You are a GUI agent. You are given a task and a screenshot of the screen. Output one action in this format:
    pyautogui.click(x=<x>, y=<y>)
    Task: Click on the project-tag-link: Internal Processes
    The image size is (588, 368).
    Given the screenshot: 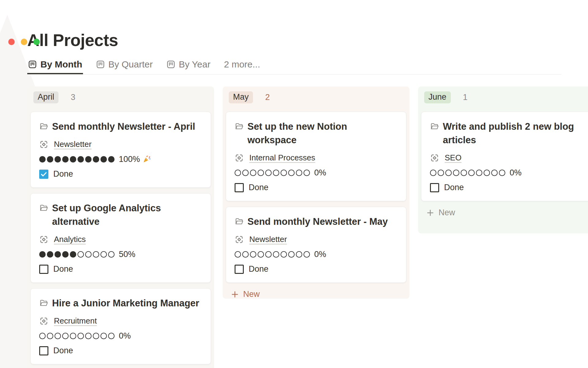 What is the action you would take?
    pyautogui.click(x=282, y=158)
    